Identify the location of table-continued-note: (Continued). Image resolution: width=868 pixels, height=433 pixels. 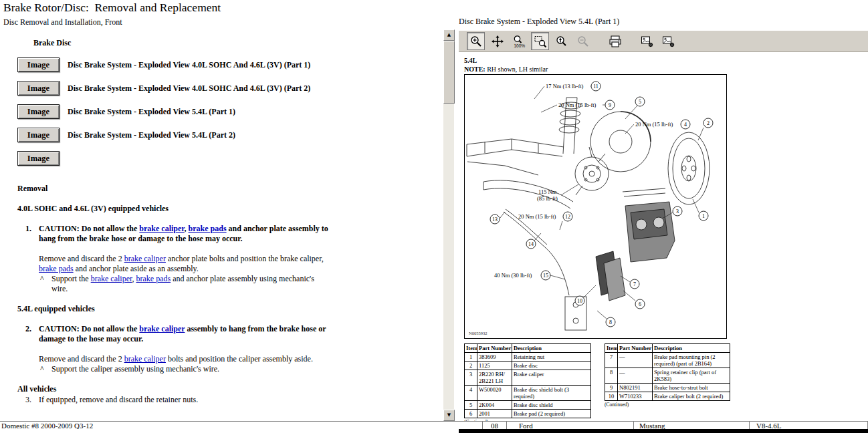
(667, 405).